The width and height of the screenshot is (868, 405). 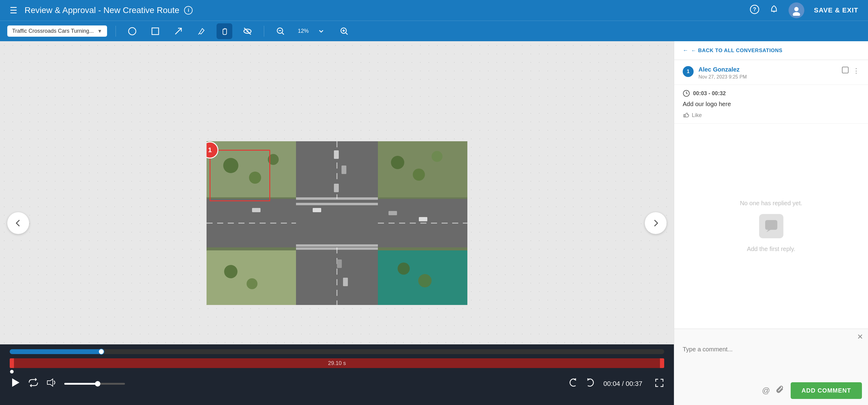 What do you see at coordinates (856, 71) in the screenshot?
I see `comment-more-button: ⋮` at bounding box center [856, 71].